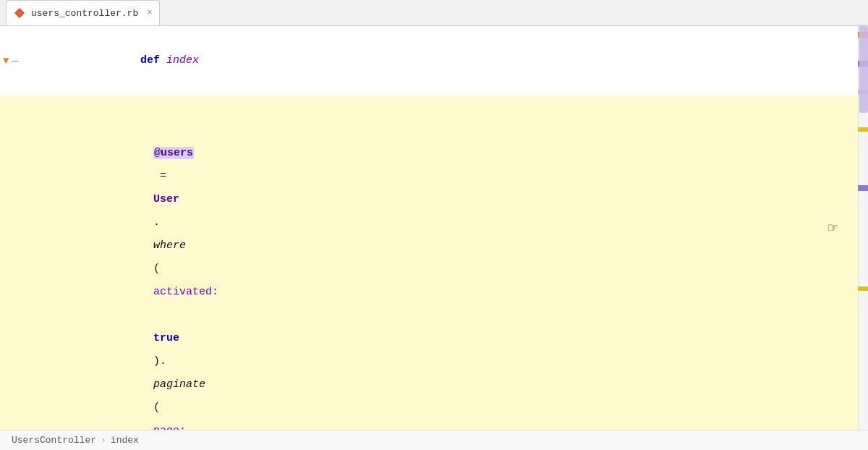  Describe the element at coordinates (434, 13) in the screenshot. I see `tab-bar: users_controller.rb ×` at that location.